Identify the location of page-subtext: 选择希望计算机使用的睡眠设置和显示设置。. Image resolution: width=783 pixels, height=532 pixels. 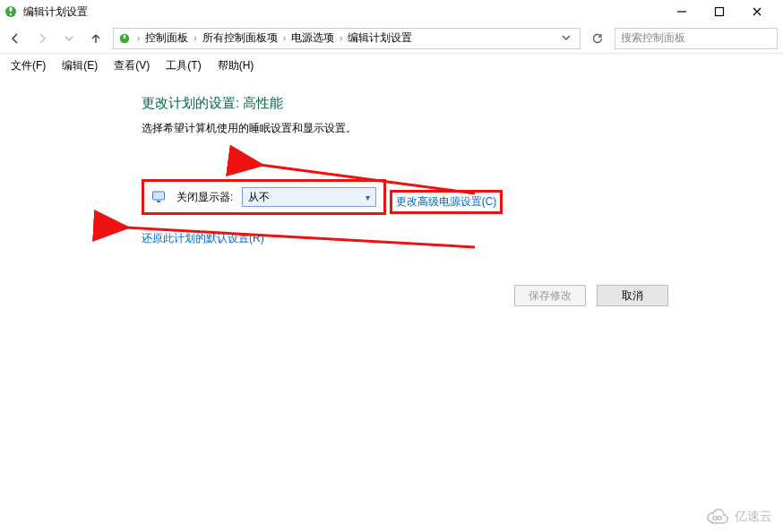
(462, 129).